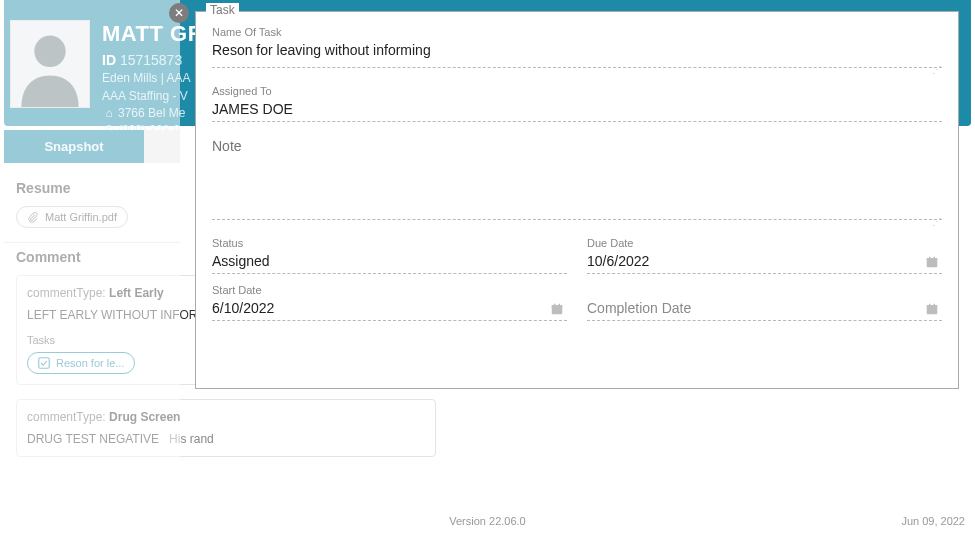  I want to click on tab-bar: Snapshot, so click(92, 146).